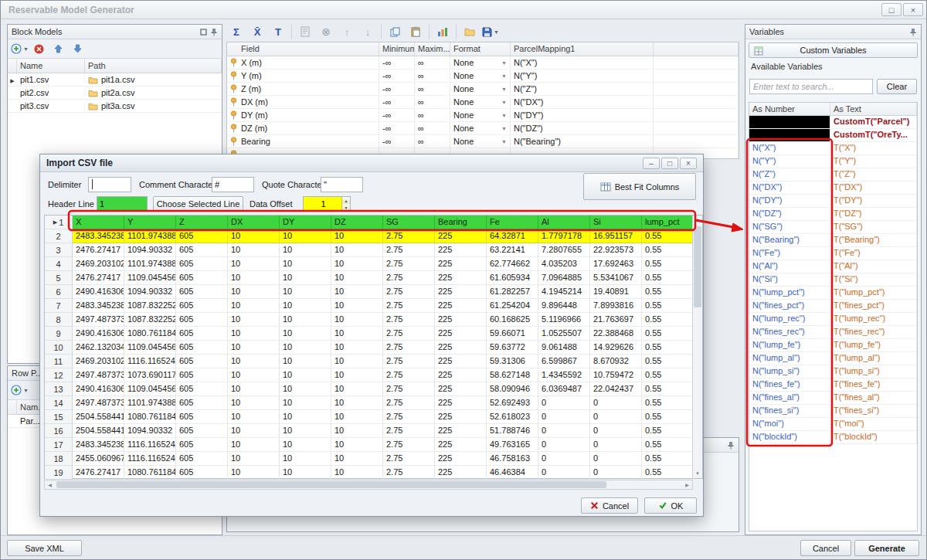  Describe the element at coordinates (59, 361) in the screenshot. I see `row-number-cell: 11` at that location.